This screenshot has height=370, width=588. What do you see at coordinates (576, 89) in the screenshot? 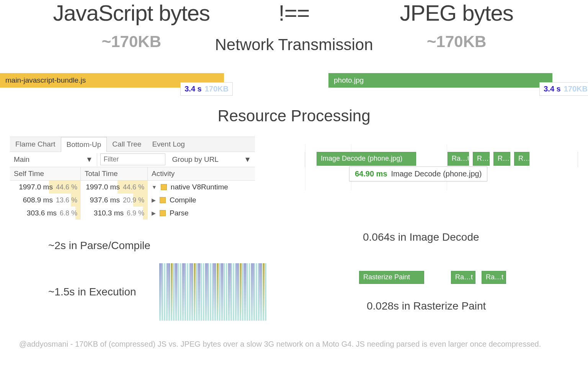
I see `jpg-badge-size: 170KB` at bounding box center [576, 89].